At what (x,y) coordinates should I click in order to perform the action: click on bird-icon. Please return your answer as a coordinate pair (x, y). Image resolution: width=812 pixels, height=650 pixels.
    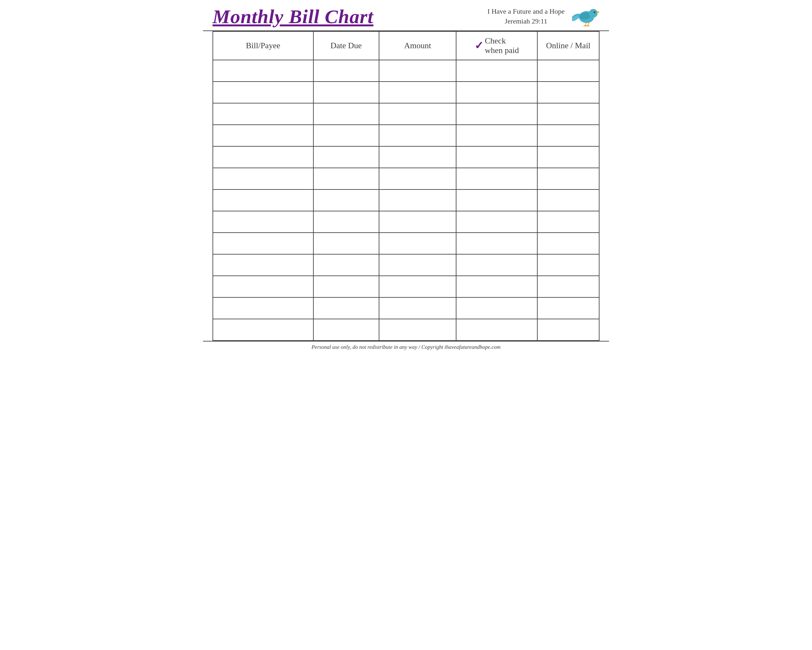
    Looking at the image, I should click on (585, 17).